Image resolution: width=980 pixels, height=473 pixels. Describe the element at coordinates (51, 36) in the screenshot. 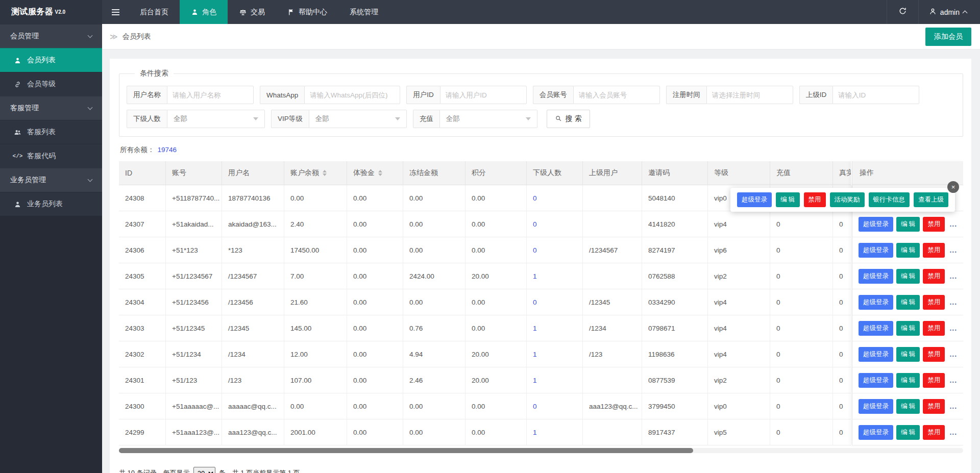

I see `sidebar-group-0: 会员管理` at that location.